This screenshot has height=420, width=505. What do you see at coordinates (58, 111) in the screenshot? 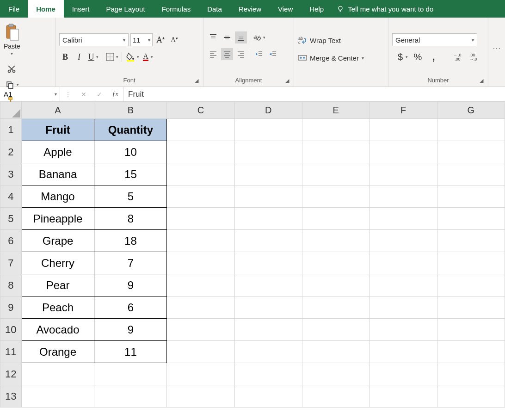
I see `column-header-A: A` at bounding box center [58, 111].